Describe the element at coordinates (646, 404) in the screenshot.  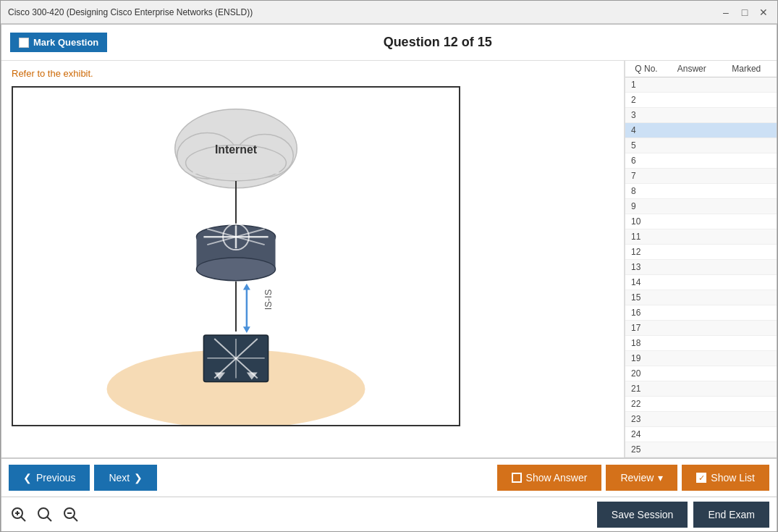
I see `q-row-number: 22` at that location.